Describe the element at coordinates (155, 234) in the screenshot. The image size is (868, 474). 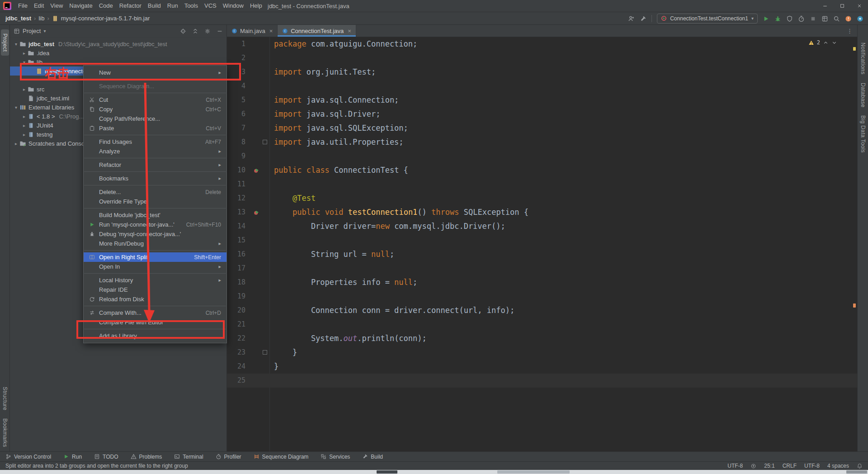
I see `menu-item-debug-mysql-connector-java-: Debug 'mysql-connector-java...'` at that location.